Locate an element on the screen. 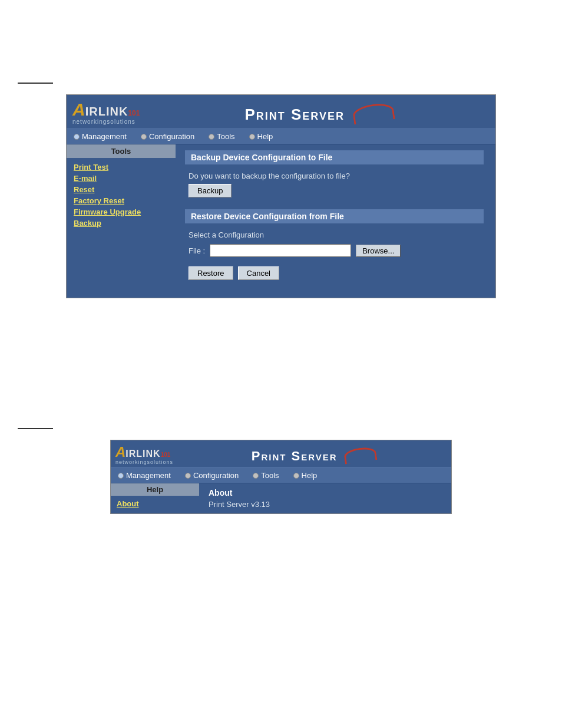 Image resolution: width=562 pixels, height=728 pixels. nav-bar-2: Management Configuration Tools Help is located at coordinates (281, 475).